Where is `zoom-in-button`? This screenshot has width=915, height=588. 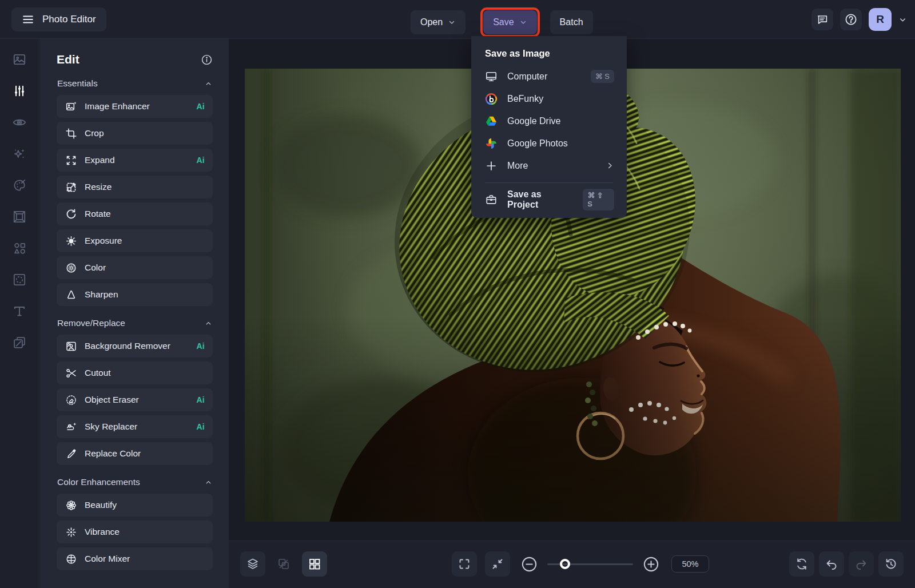 zoom-in-button is located at coordinates (651, 564).